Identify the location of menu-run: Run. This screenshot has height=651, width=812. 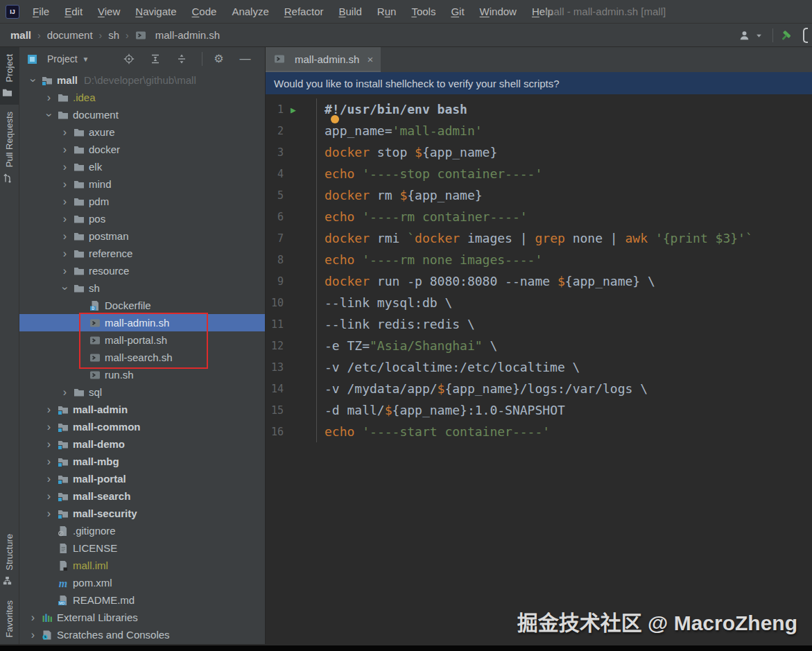
(387, 12).